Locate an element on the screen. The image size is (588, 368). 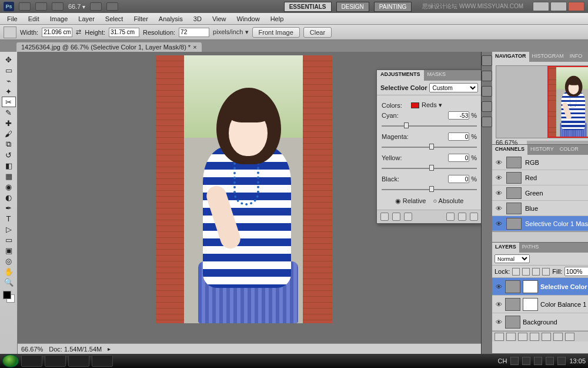
healing-tool: ✚ is located at coordinates (9, 123).